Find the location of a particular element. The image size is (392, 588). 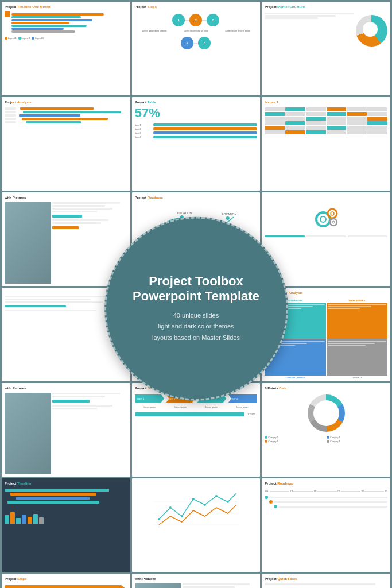

slide-9-content is located at coordinates (326, 241).